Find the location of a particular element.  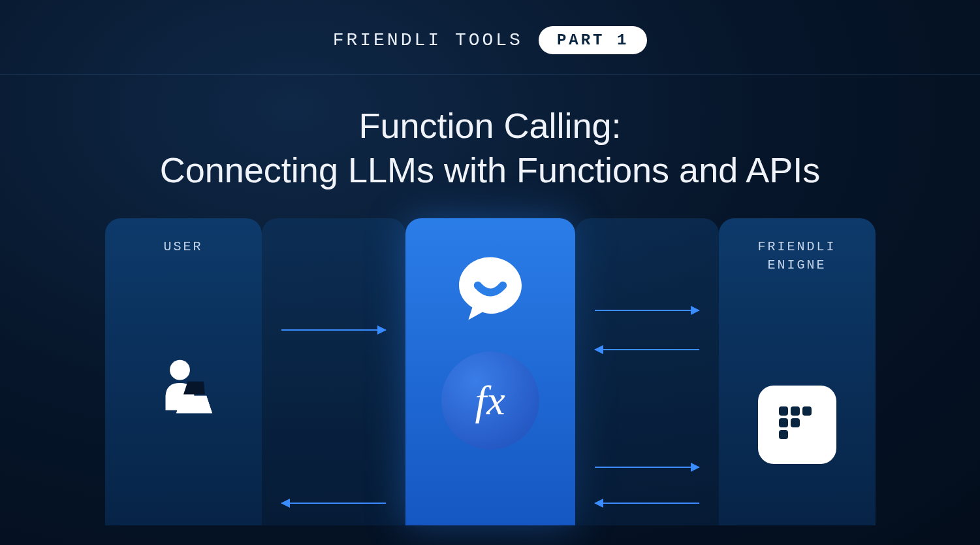

header-bar: FRIENDLI TOOLS PART 1 is located at coordinates (490, 37).